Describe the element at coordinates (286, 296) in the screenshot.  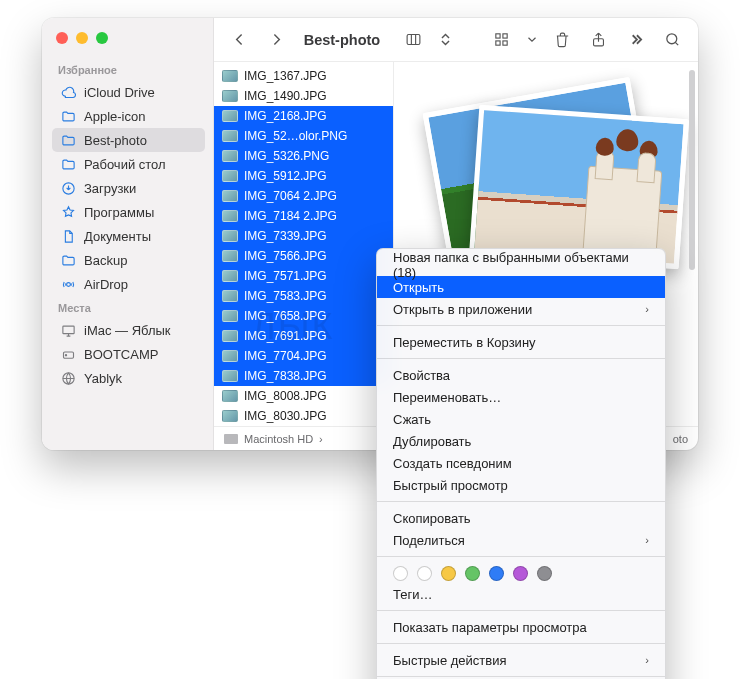
I see `file-name: IMG_7583.JPG` at that location.